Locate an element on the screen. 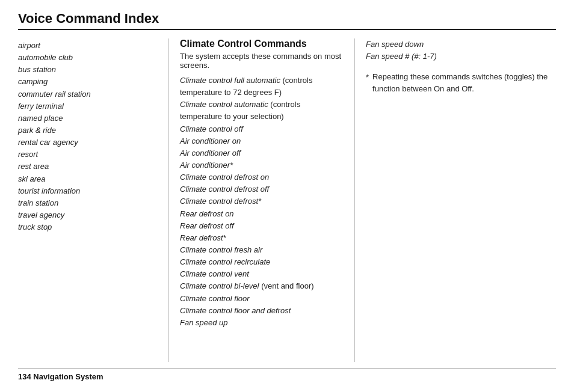 The width and height of the screenshot is (574, 392). note-star: * is located at coordinates (367, 78).